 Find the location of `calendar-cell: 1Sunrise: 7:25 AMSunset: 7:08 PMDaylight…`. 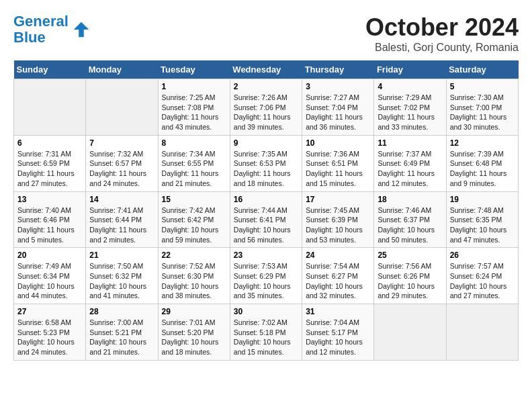

calendar-cell: 1Sunrise: 7:25 AMSunset: 7:08 PMDaylight… is located at coordinates (193, 107).